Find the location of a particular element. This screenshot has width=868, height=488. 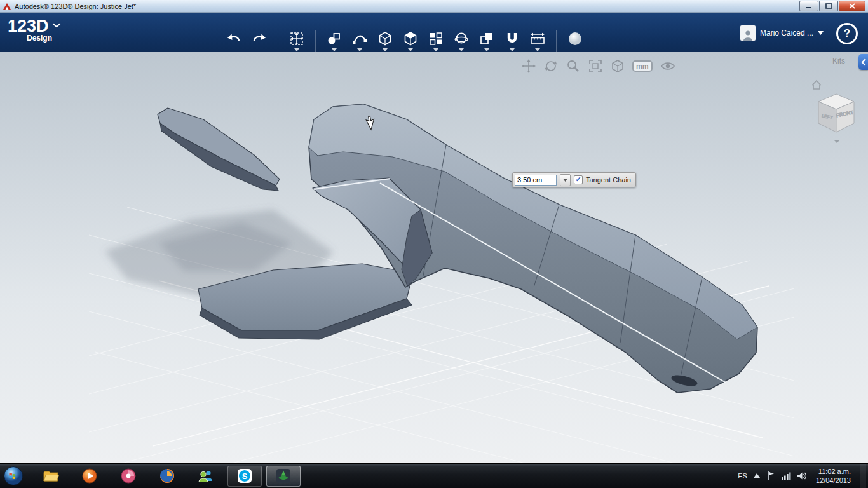

measure-icon is located at coordinates (538, 39).